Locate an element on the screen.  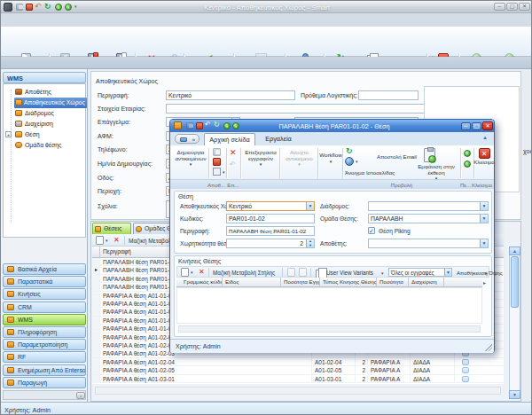
dialog-open-web-button: Άνοιγμα Ιστοσελίδας is located at coordinates (370, 172).